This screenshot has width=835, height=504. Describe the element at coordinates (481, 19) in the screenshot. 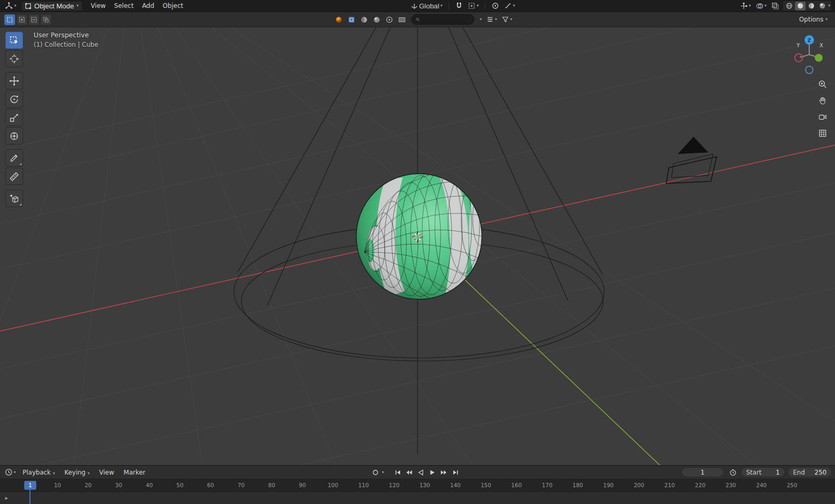

I see `search-options-dropdown: ▾` at that location.